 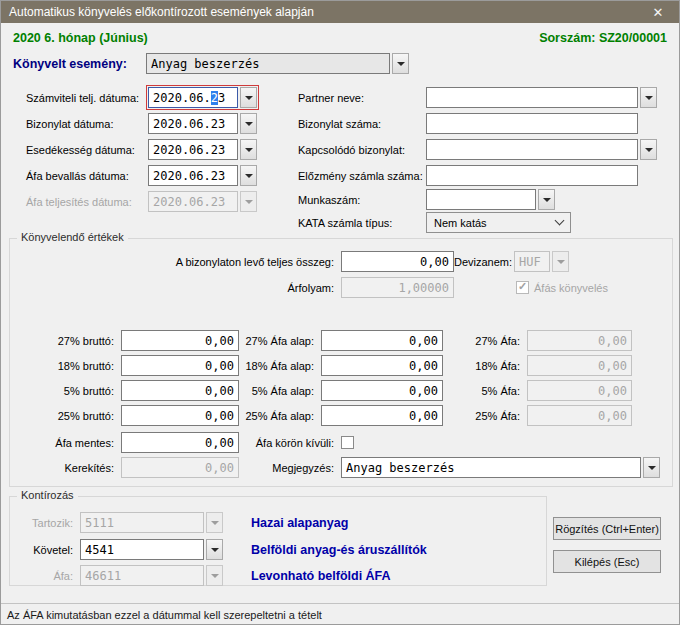 I want to click on vat-row-27: 27% bruttó: 27% Áfa alap: 27% Áfa:, so click(x=341, y=340).